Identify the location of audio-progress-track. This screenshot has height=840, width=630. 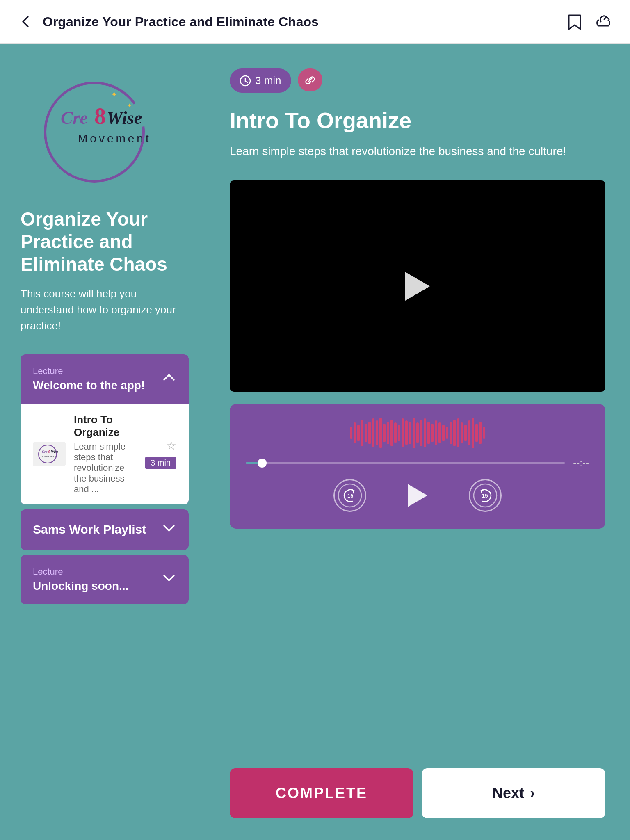
(405, 463).